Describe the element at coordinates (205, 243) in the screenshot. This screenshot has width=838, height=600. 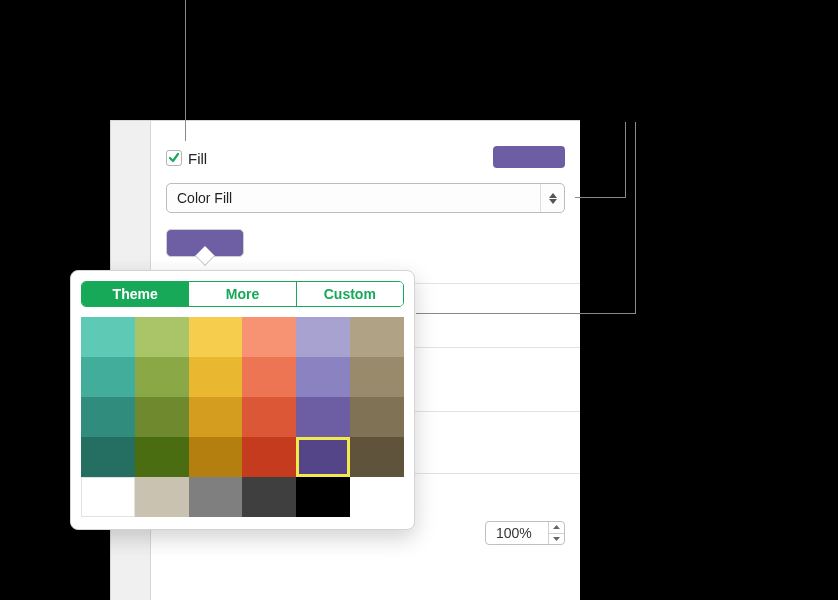
I see `color-well` at that location.